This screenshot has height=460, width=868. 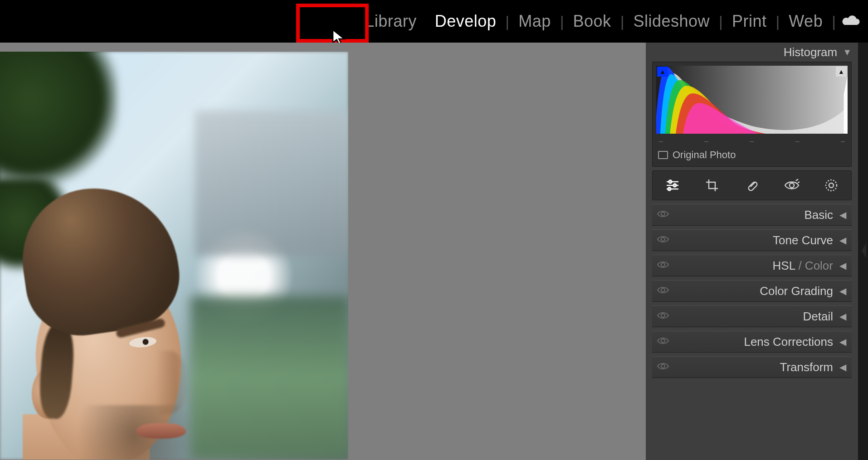 I want to click on module-tab-library: Library, so click(x=391, y=21).